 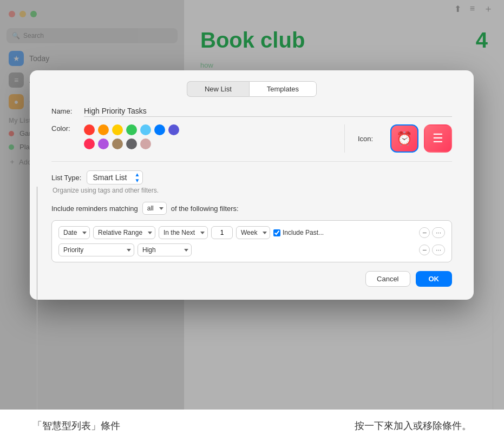 What do you see at coordinates (218, 89) in the screenshot?
I see `tab-new-list: New List` at bounding box center [218, 89].